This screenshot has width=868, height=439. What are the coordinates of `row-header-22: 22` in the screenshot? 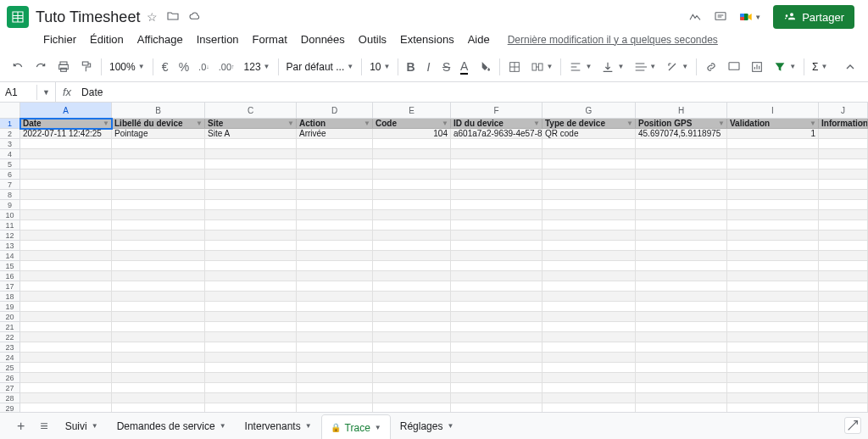 It's located at (10, 337).